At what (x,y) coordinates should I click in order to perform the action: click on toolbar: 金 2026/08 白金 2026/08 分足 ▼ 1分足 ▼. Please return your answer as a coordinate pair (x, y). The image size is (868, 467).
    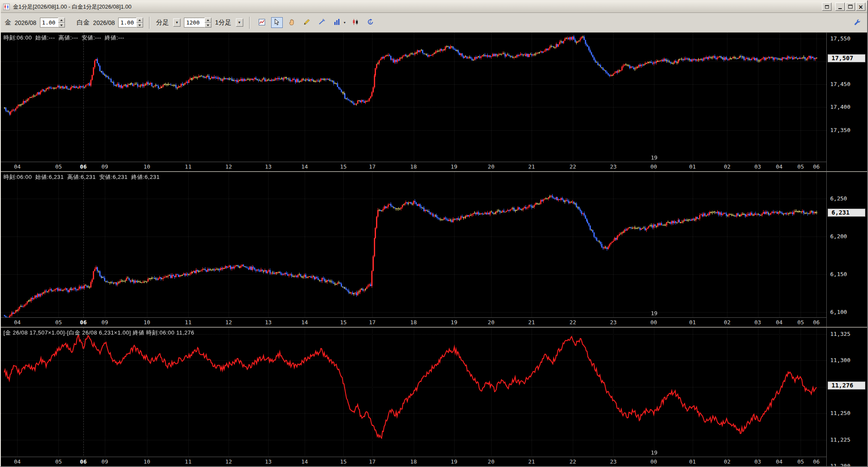
    Looking at the image, I should click on (434, 23).